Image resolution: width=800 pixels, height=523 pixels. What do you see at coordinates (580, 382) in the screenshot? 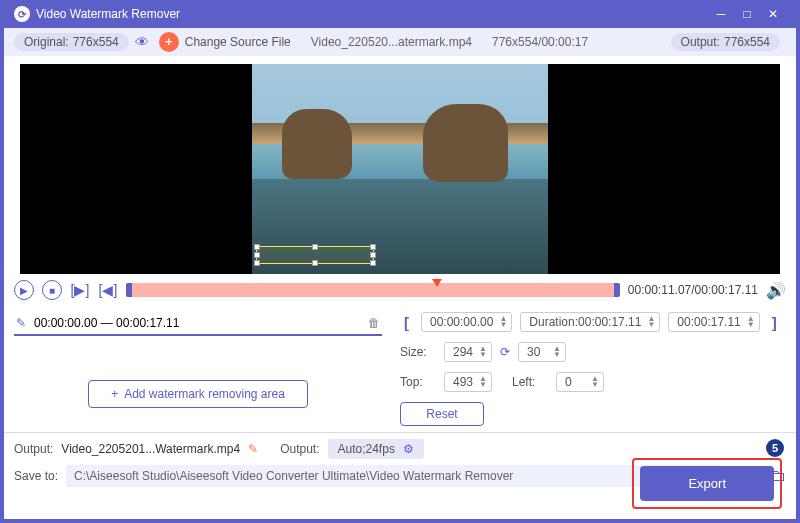
I see `left-input: 0▲▼` at bounding box center [580, 382].